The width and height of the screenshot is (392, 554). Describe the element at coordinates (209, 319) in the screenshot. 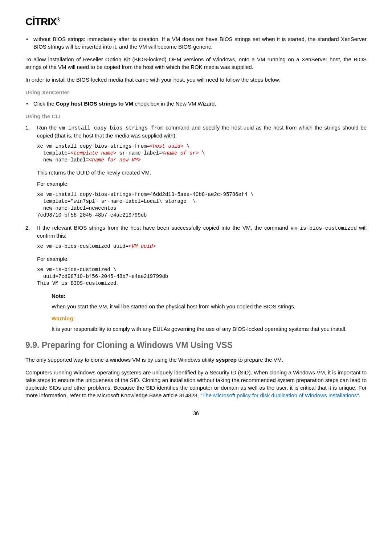

I see `warning-label: Warning:` at that location.